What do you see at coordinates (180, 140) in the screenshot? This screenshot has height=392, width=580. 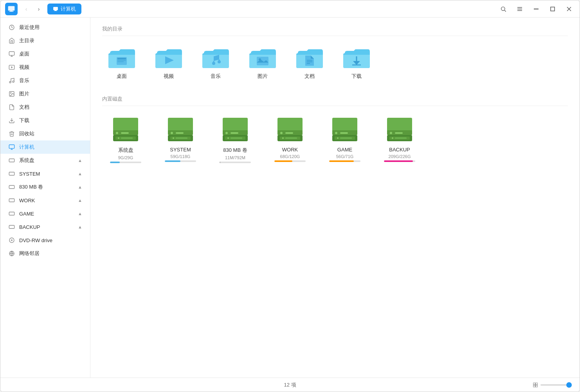 I see `disk-item-system: SYSTEM 59G/118G` at bounding box center [180, 140].